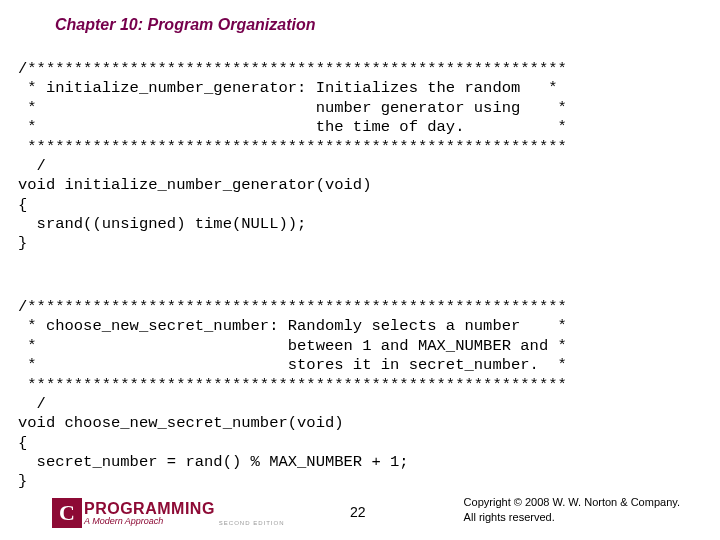 The width and height of the screenshot is (720, 540). What do you see at coordinates (67, 513) in the screenshot?
I see `logo-c-icon: C` at bounding box center [67, 513].